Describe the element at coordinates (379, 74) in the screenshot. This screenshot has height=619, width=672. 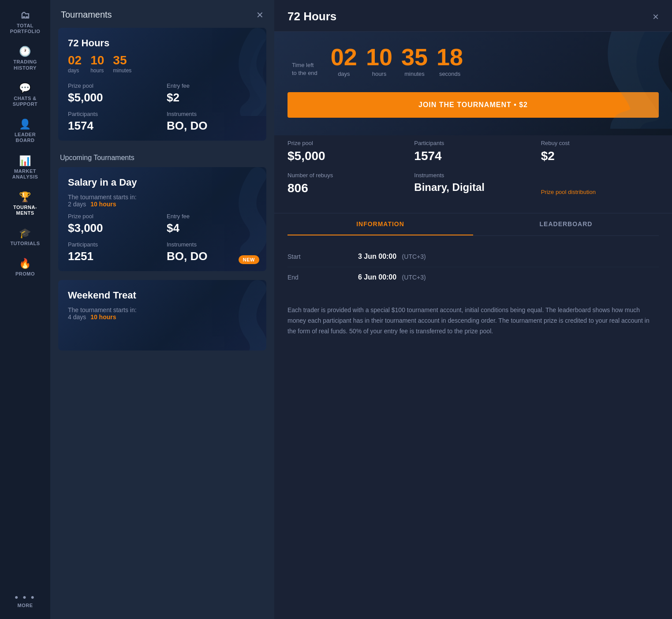
I see `big-hours-label: hours` at that location.